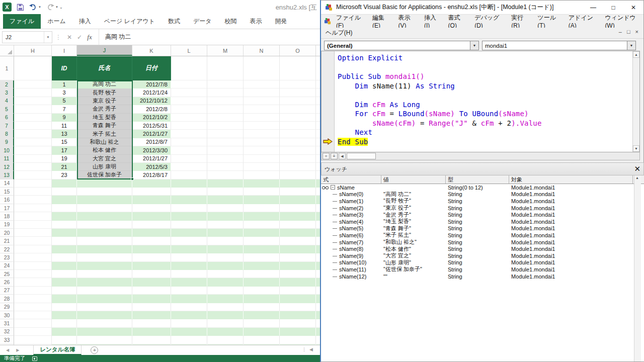 The width and height of the screenshot is (644, 362). Describe the element at coordinates (7, 274) in the screenshot. I see `row-header: 25` at that location.